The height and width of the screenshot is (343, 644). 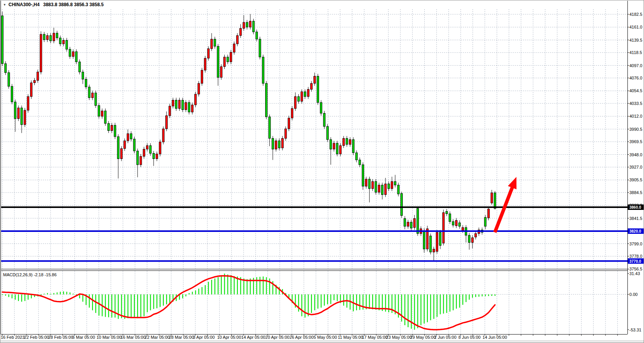 What do you see at coordinates (109, 337) in the screenshot?
I see `time-tick-label: 10 Mar 05:00` at bounding box center [109, 337].